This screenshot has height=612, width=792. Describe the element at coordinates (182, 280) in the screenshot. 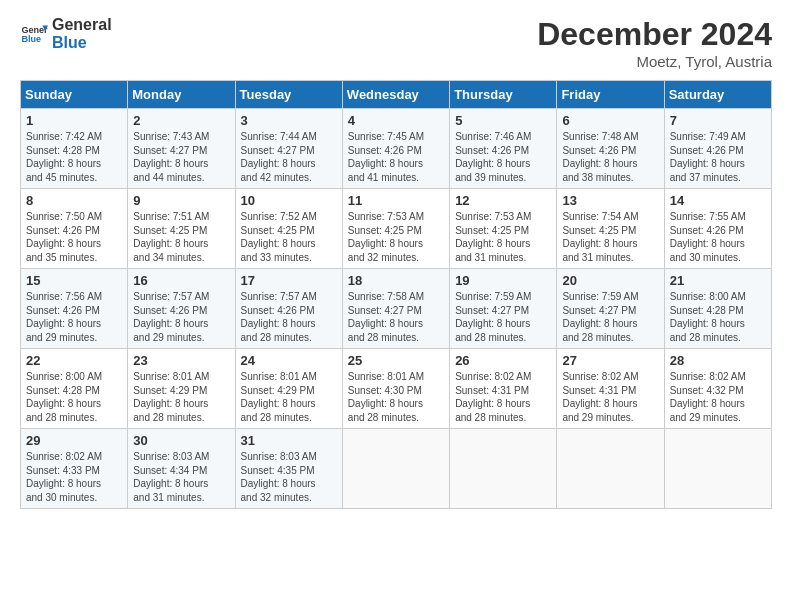

I see `day-number: 16` at that location.